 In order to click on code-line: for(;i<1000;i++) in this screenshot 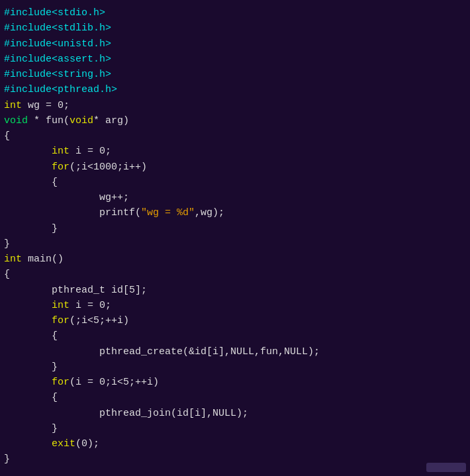, I will do `click(235, 167)`.